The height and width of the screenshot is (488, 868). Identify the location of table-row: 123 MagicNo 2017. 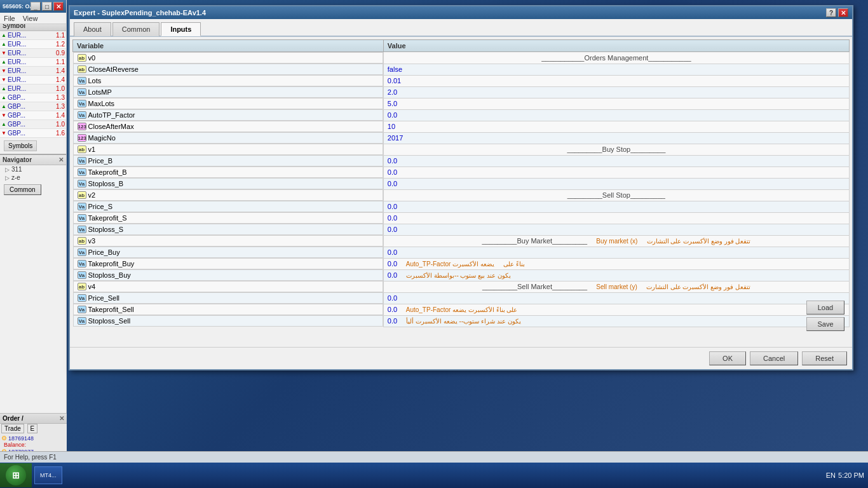
(461, 138).